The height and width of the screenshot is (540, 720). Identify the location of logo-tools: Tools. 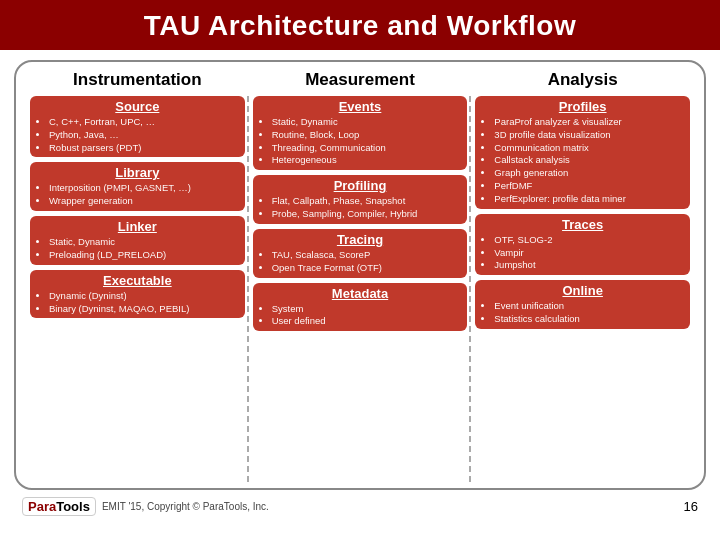
(73, 506).